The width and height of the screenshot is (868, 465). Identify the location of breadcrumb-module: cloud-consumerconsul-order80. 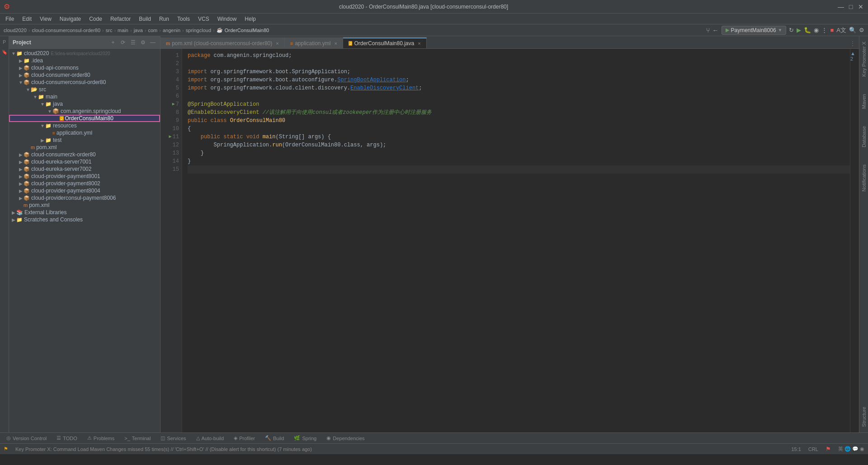
(66, 30).